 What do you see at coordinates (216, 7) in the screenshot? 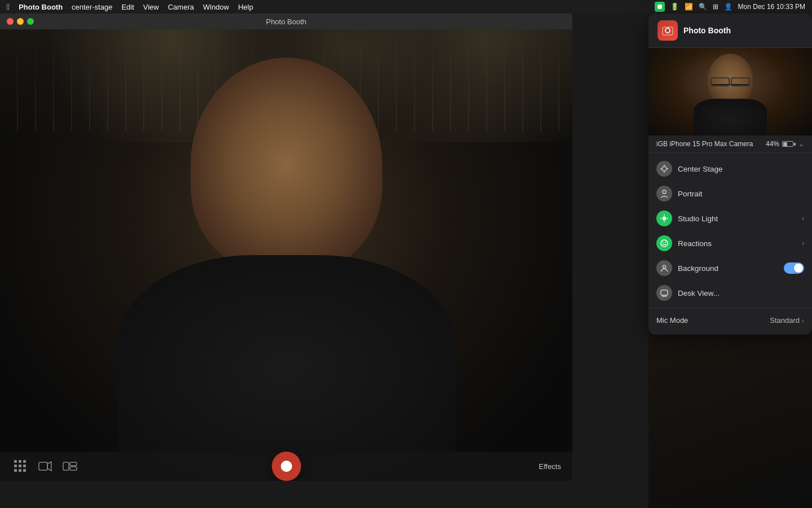
I see `window-menu: Window` at bounding box center [216, 7].